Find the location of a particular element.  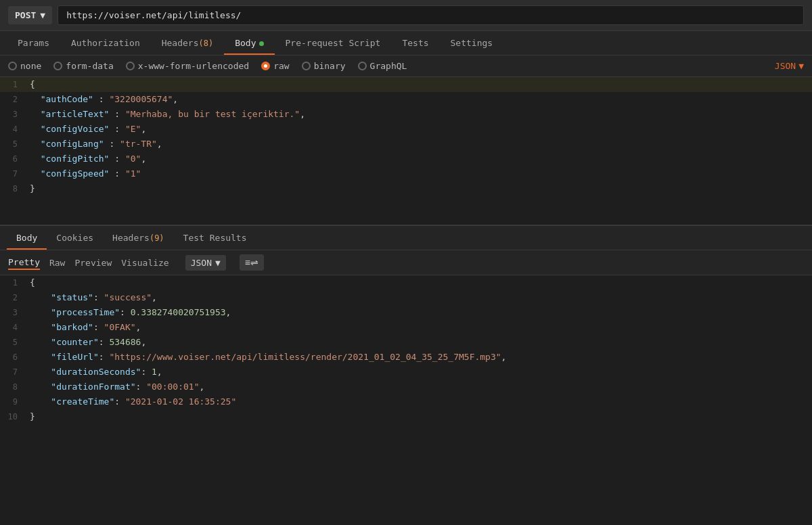

line-content: "processTime": 0.3382740020751953, is located at coordinates (420, 313).